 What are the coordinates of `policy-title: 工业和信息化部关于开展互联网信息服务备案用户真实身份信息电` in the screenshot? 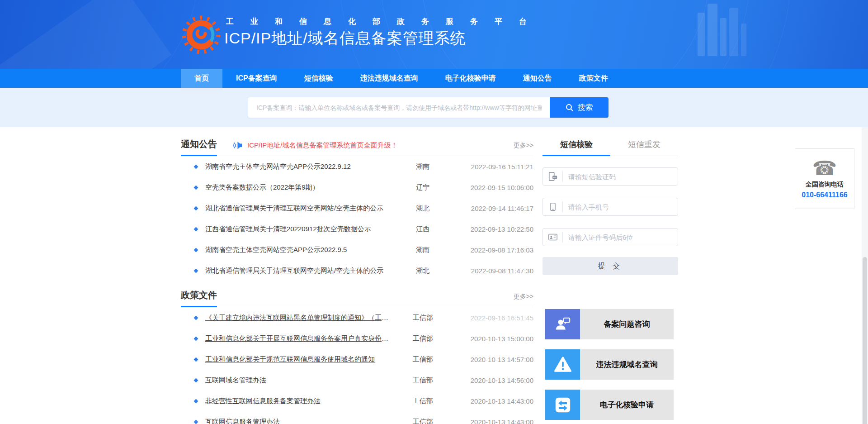 It's located at (297, 338).